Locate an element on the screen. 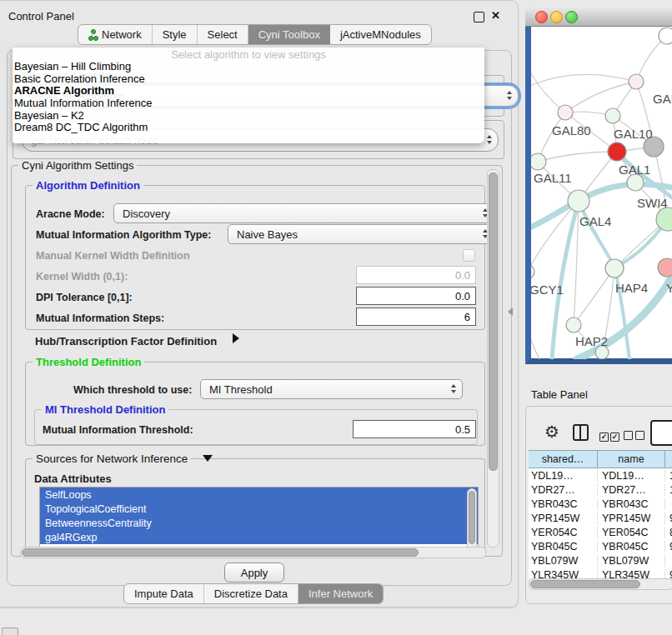  manual-kernel-label: Manual Kernel Width Definition is located at coordinates (113, 256).